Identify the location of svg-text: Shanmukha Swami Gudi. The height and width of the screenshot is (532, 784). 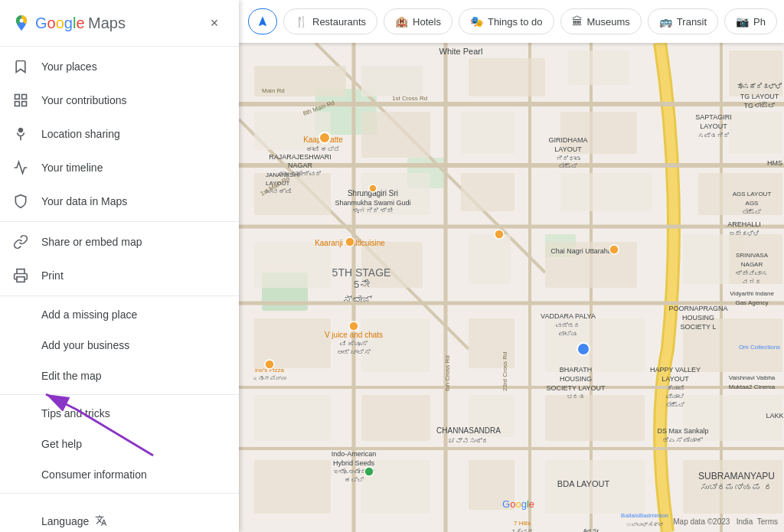
(372, 203).